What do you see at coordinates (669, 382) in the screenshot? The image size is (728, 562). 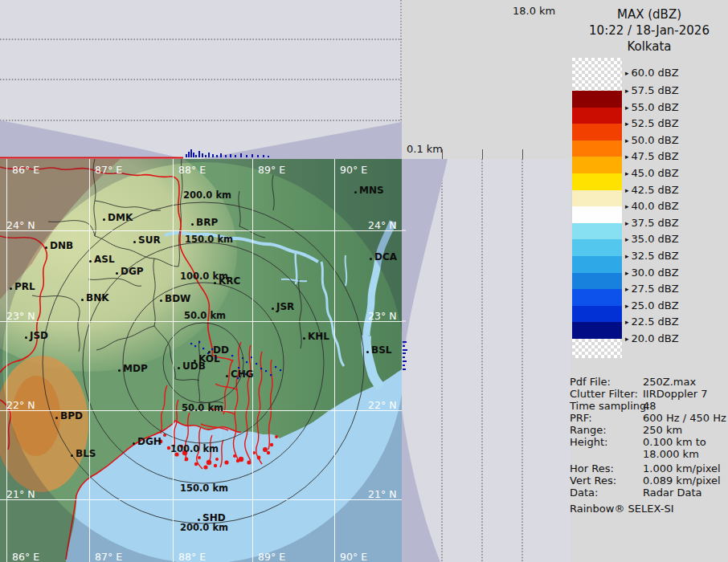 I see `meta-row-value: 250Z.max` at bounding box center [669, 382].